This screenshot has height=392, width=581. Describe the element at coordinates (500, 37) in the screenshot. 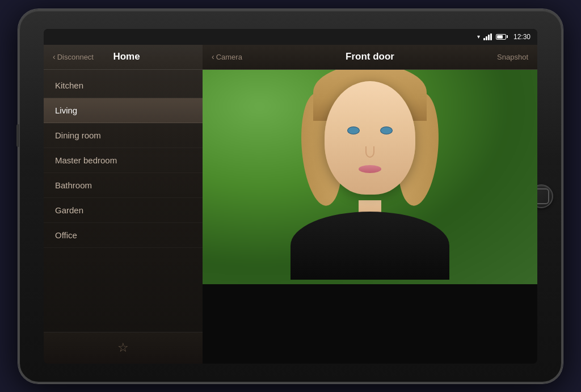

I see `battery-fill` at that location.